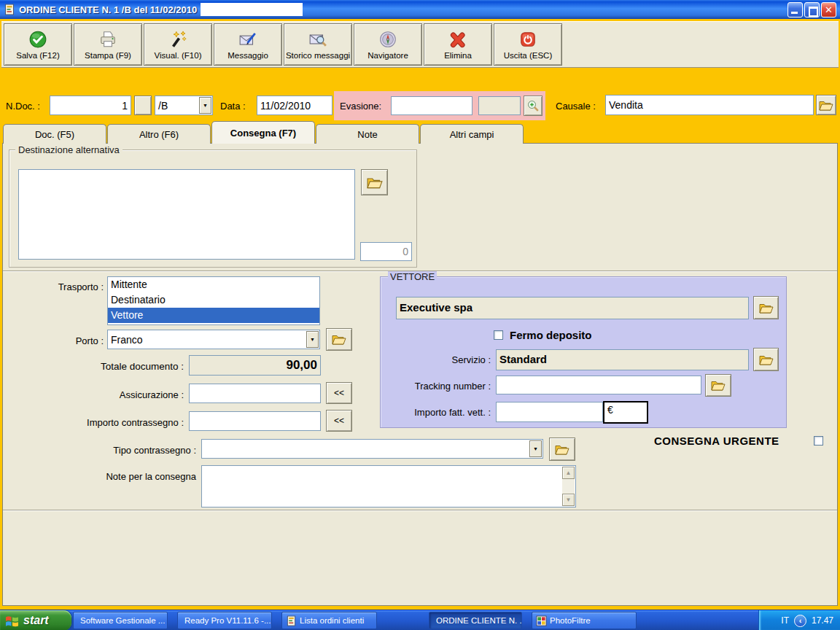 Image resolution: width=840 pixels, height=630 pixels. I want to click on taskbar-item-ready-pro: Ready Pro V11.11.6 -..., so click(225, 621).